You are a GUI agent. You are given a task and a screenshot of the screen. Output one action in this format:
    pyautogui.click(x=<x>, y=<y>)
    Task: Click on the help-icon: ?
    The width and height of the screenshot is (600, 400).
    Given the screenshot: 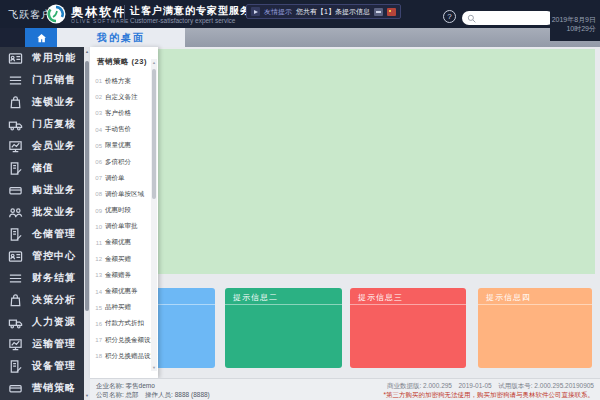 What is the action you would take?
    pyautogui.click(x=450, y=16)
    